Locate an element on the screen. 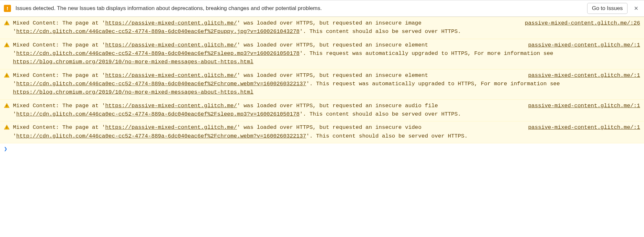 The width and height of the screenshot is (644, 237). go-to-issues-button: Go to Issues is located at coordinates (607, 8).